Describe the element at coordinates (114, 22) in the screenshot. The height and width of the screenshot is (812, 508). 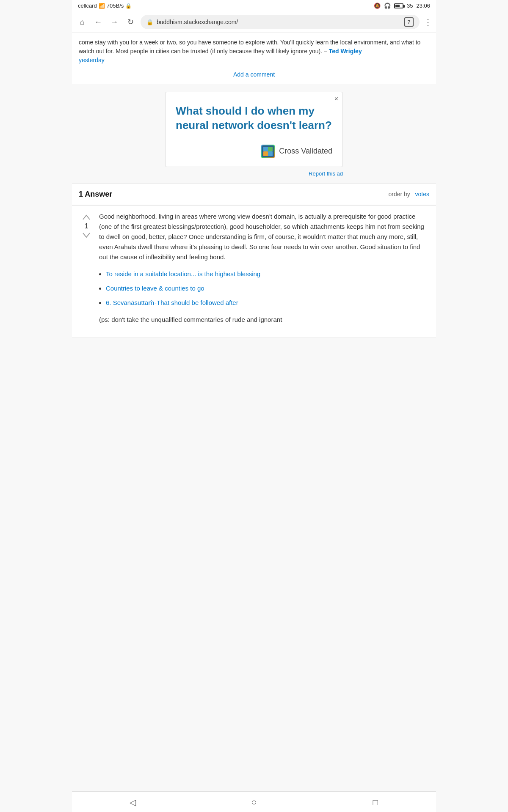
I see `forward-icon: →` at that location.